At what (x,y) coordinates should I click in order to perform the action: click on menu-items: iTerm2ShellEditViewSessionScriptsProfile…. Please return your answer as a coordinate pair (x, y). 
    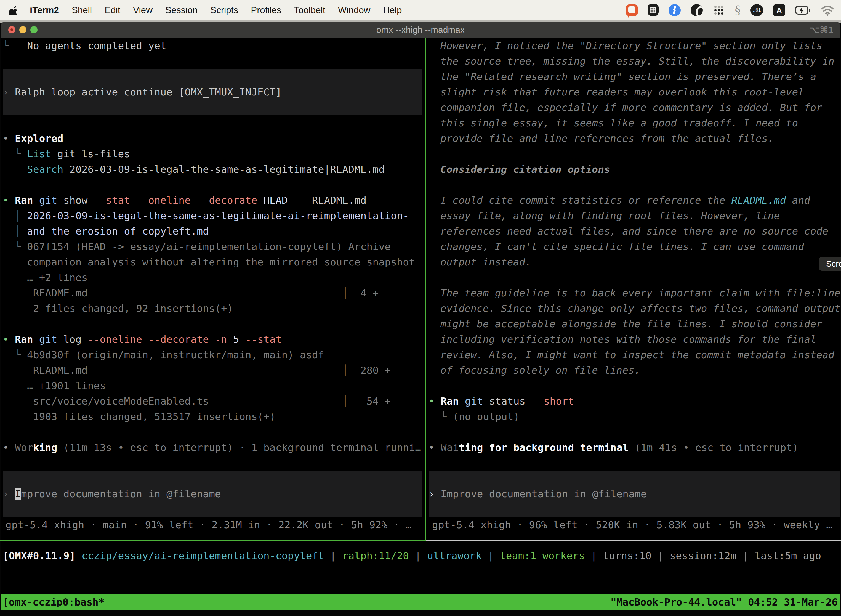
    Looking at the image, I should click on (201, 10).